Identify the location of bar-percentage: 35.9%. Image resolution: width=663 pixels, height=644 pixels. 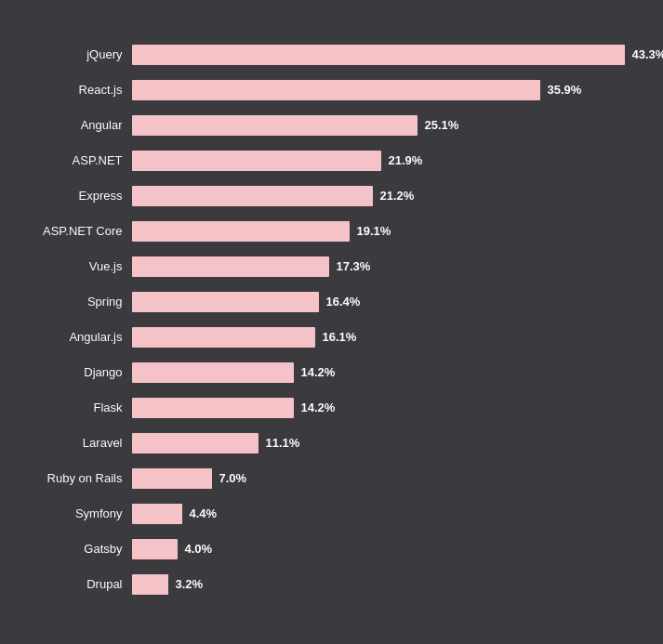
(565, 89).